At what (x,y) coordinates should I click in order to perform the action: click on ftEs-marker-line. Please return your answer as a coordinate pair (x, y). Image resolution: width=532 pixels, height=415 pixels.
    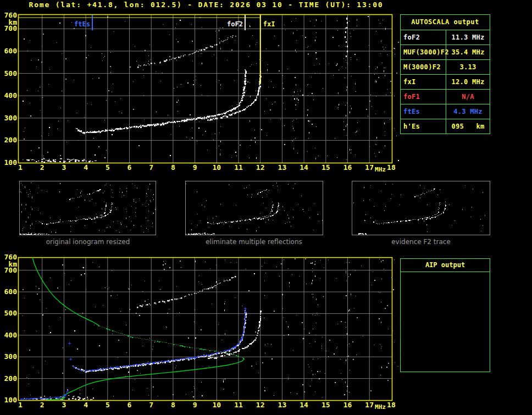
    Looking at the image, I should click on (92, 23).